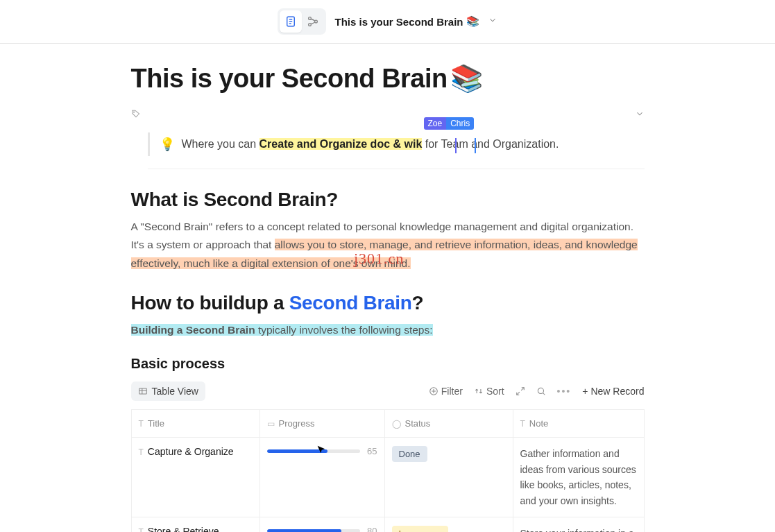 This screenshot has width=775, height=532. What do you see at coordinates (489, 391) in the screenshot?
I see `sort-button: Sort` at bounding box center [489, 391].